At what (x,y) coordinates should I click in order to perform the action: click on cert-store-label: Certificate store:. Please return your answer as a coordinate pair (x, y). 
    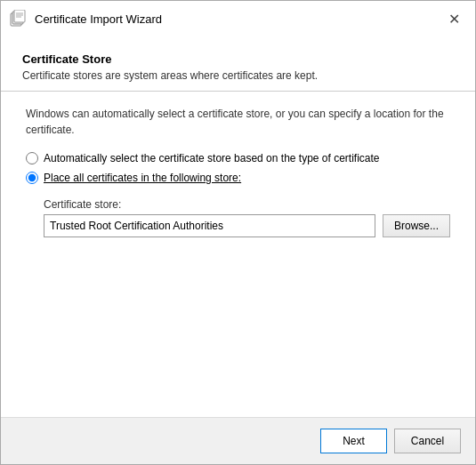
    Looking at the image, I should click on (247, 204).